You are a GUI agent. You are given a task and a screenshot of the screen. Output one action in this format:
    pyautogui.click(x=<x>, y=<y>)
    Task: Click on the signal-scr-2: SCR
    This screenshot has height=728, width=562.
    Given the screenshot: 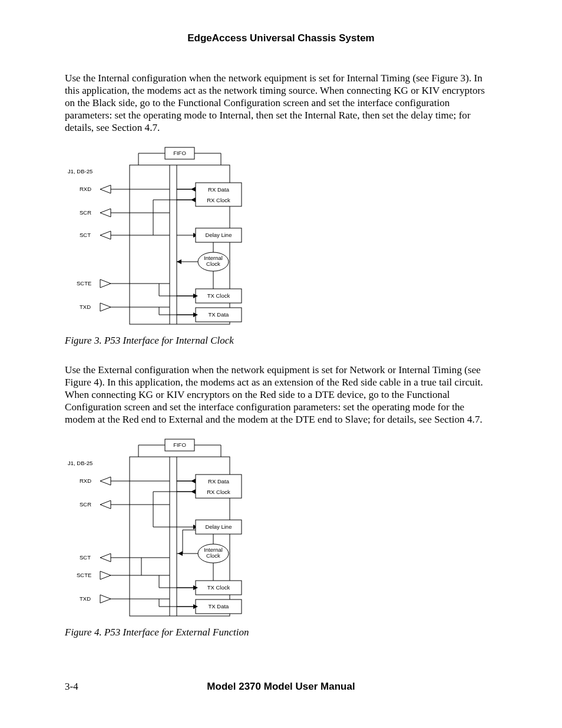 What is the action you would take?
    pyautogui.click(x=85, y=505)
    